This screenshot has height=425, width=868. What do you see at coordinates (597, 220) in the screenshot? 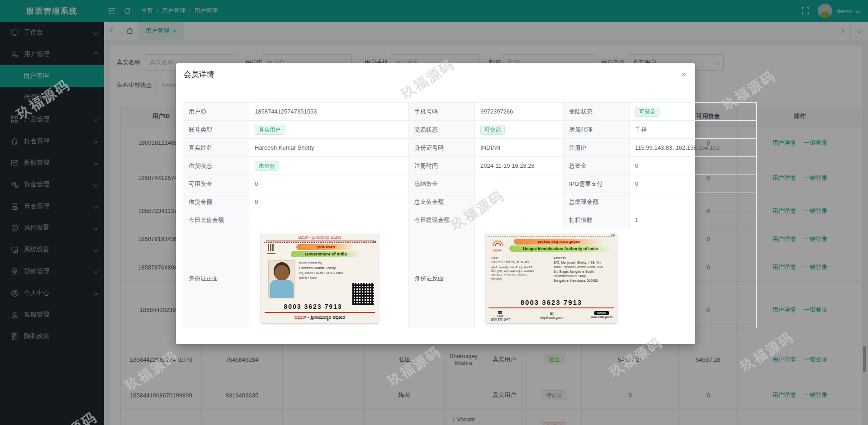
I see `detail-label: 杠杆倍数` at bounding box center [597, 220].